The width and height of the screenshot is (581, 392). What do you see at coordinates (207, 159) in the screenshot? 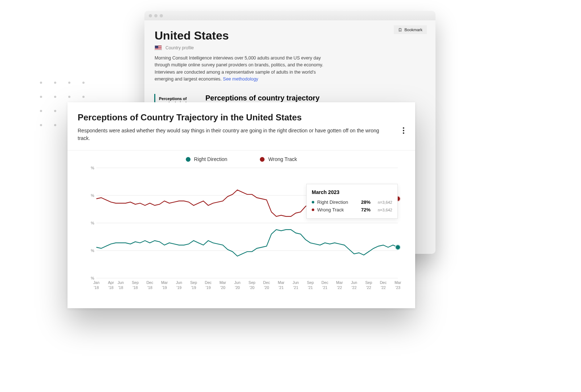
I see `legend-item-right: Right Direction` at bounding box center [207, 159].